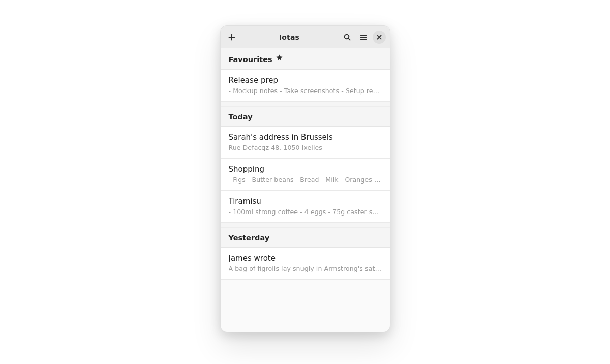  What do you see at coordinates (249, 238) in the screenshot?
I see `section-label: Yesterday` at bounding box center [249, 238].